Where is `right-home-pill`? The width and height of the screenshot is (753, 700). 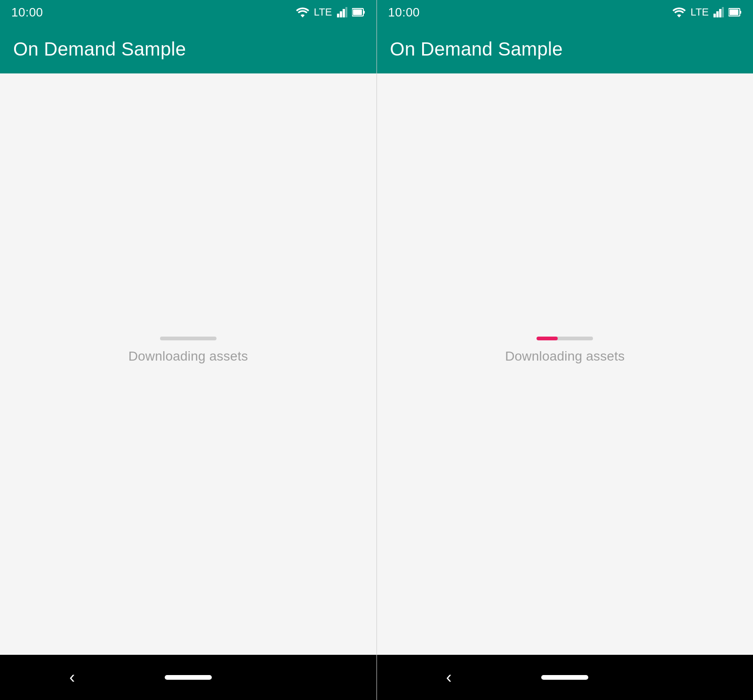
right-home-pill is located at coordinates (565, 677).